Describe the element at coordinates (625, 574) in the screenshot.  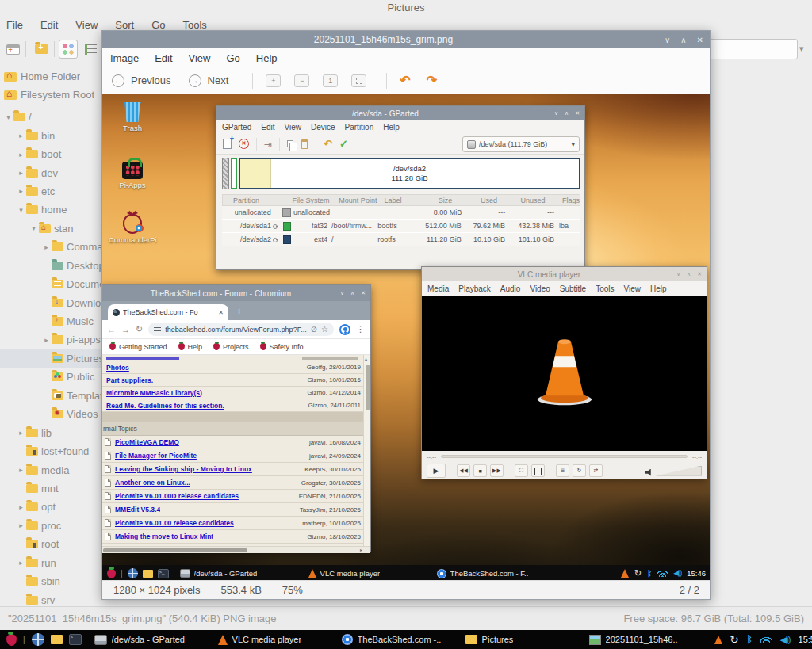
I see `vlc-tray-icon` at that location.